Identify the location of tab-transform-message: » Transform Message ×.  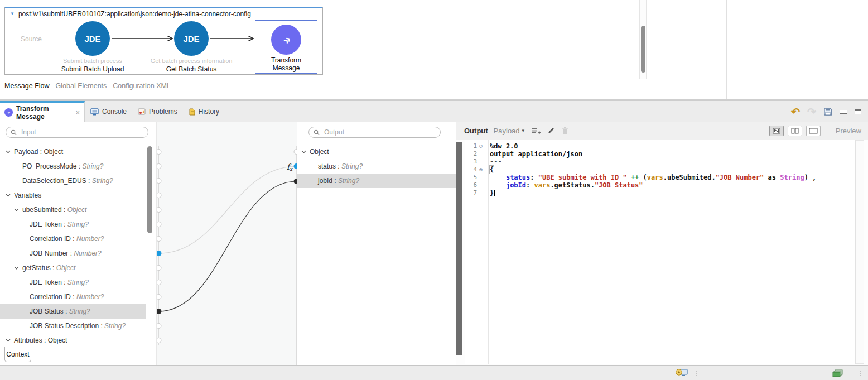
(42, 112).